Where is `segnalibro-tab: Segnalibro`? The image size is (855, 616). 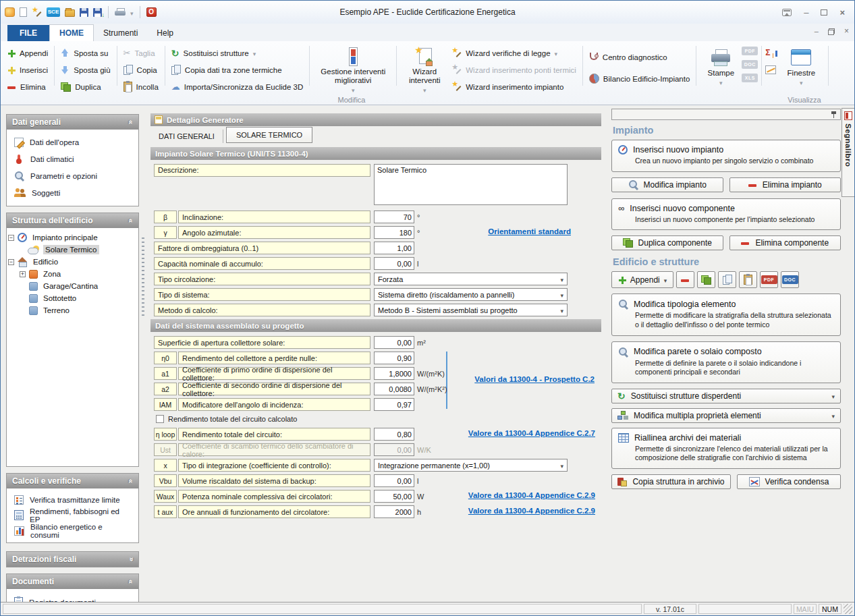 segnalibro-tab: Segnalibro is located at coordinates (848, 152).